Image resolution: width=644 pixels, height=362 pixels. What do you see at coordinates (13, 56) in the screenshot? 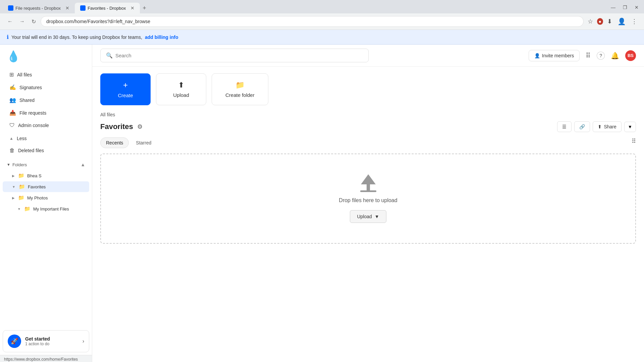
I see `dropbox-logo: 💧` at bounding box center [13, 56].